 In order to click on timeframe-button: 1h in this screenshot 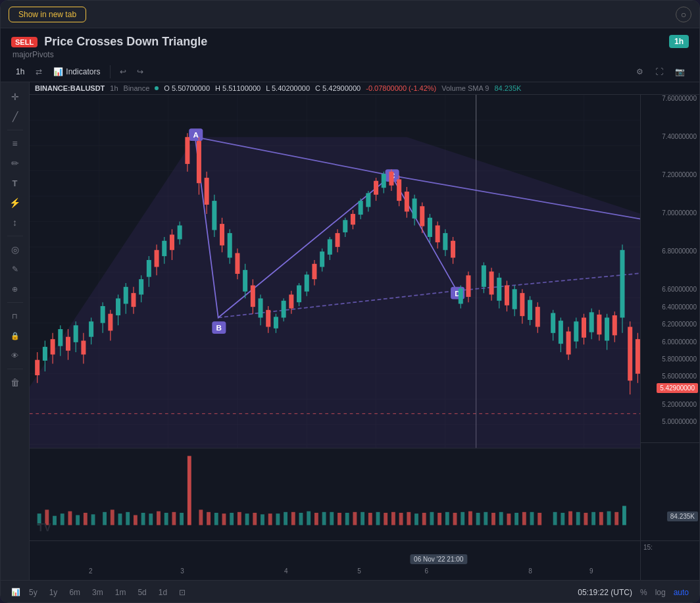, I will do `click(20, 72)`.